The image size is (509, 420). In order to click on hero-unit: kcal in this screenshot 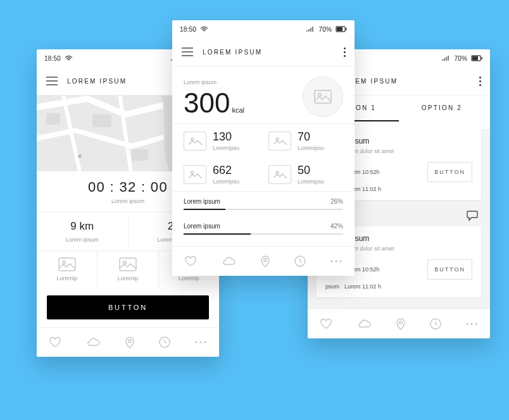, I will do `click(238, 110)`.